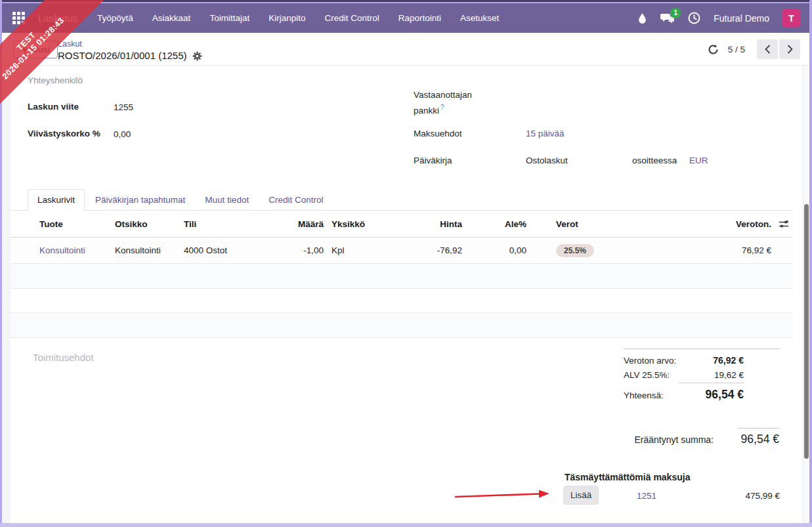 This screenshot has height=527, width=812. What do you see at coordinates (1, 264) in the screenshot?
I see `window-border-left` at bounding box center [1, 264].